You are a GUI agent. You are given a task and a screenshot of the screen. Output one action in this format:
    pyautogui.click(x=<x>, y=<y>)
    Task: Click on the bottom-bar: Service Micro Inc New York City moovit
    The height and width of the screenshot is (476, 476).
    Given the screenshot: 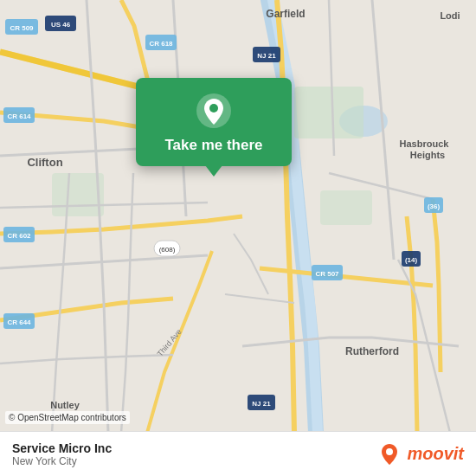 What is the action you would take?
    pyautogui.click(x=238, y=453)
    